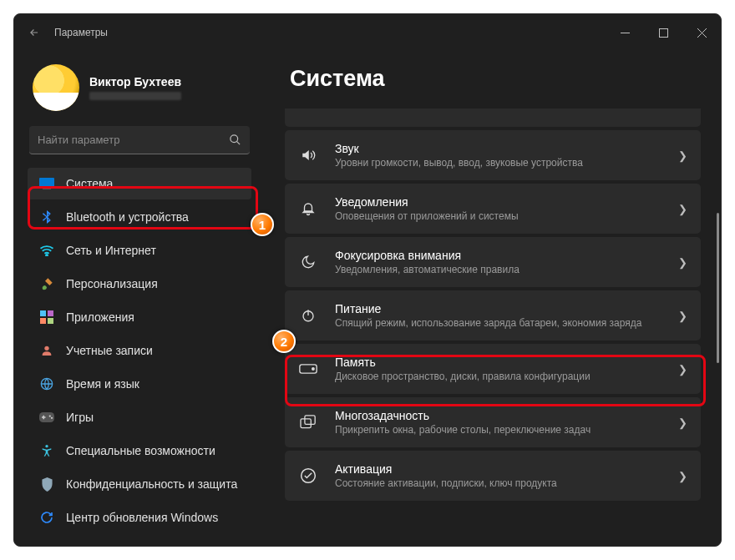 This screenshot has width=735, height=560. What do you see at coordinates (308, 262) in the screenshot?
I see `moon-icon` at bounding box center [308, 262].